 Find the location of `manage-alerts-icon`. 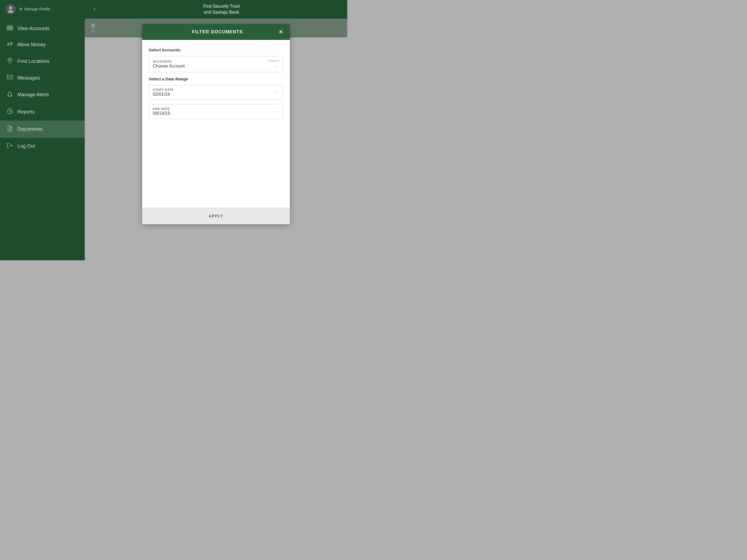

manage-alerts-icon is located at coordinates (10, 95).